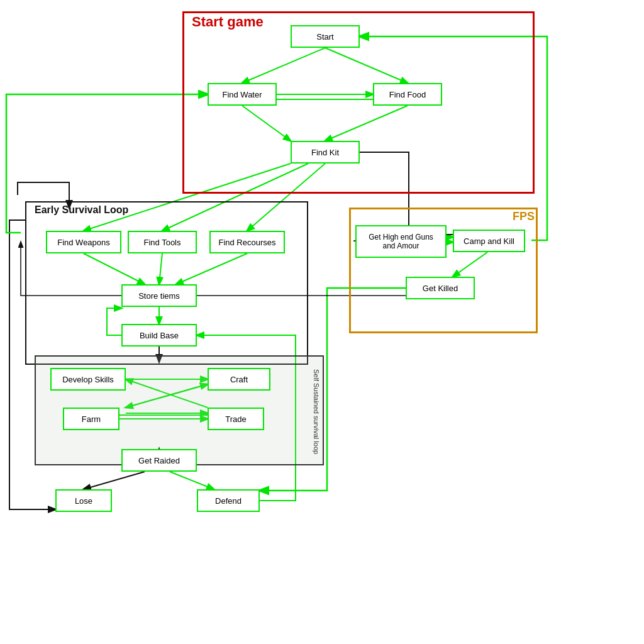 This screenshot has height=644, width=644. I want to click on node-store-items: Store tiems, so click(159, 296).